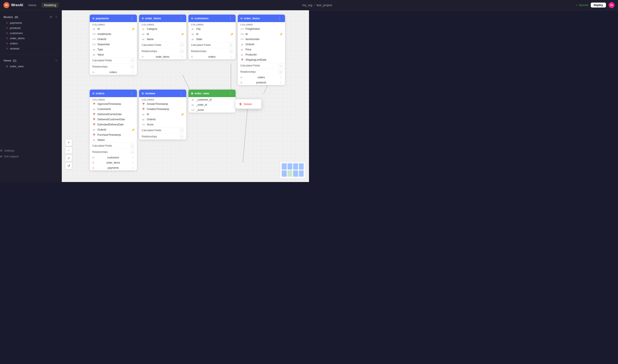 The image size is (618, 364). What do you see at coordinates (182, 34) in the screenshot?
I see `key-icon: 🔑` at bounding box center [182, 34].